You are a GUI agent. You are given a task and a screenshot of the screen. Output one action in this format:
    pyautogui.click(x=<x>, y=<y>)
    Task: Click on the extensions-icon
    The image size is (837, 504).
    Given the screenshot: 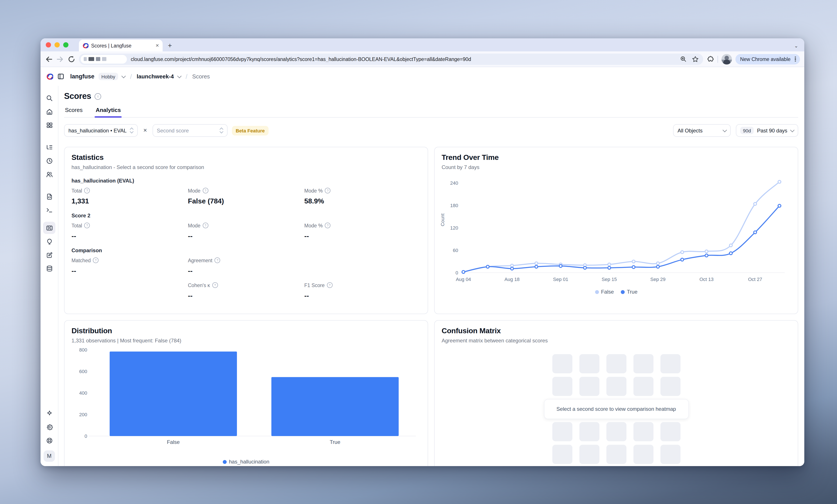 What is the action you would take?
    pyautogui.click(x=710, y=59)
    